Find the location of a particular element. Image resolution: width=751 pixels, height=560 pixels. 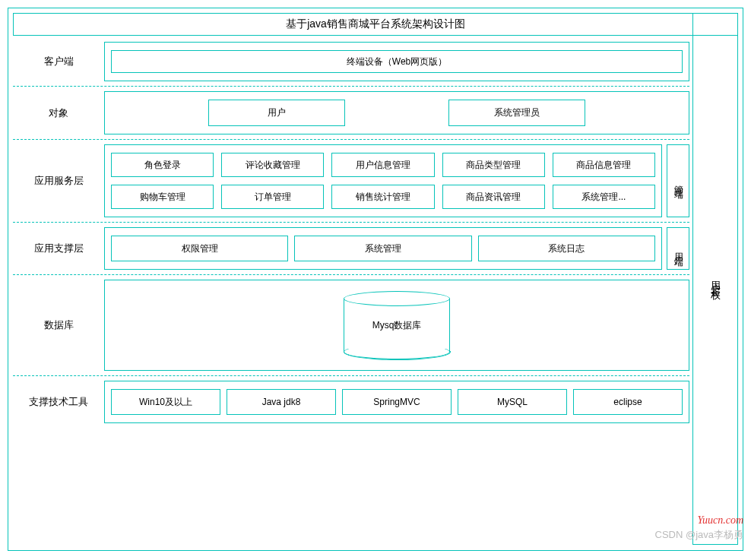

svc-box: 销售统计管理 is located at coordinates (383, 197).